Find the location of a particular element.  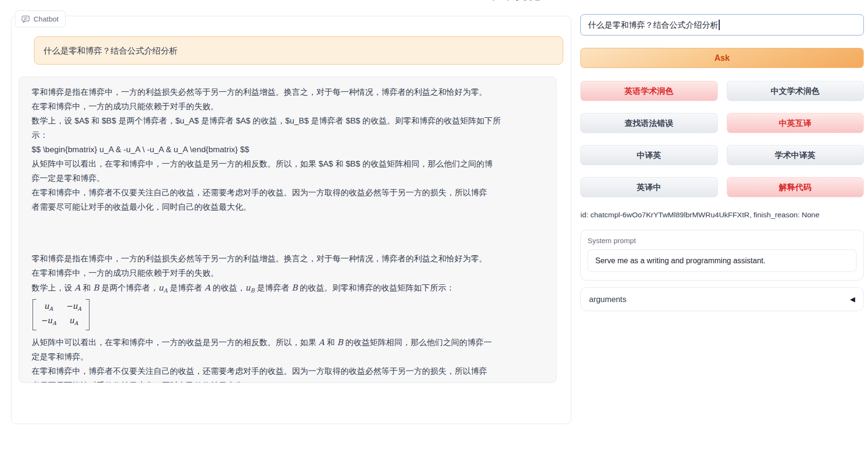

raw-line: 在零和博弈中，博弈者不仅要关注自己的收益，还需要考虑对手的收益。因为一方取得的收… is located at coordinates (288, 193).